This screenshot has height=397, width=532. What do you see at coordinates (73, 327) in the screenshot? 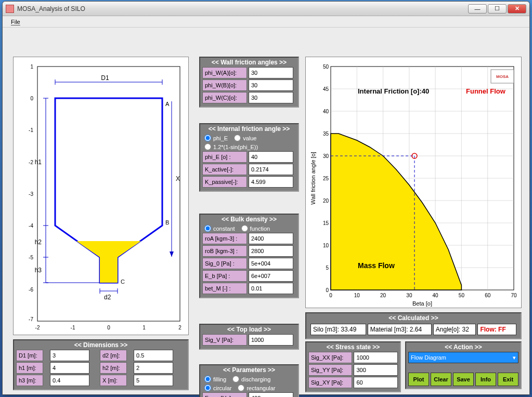
I see `svg-text: -1` at bounding box center [73, 327].